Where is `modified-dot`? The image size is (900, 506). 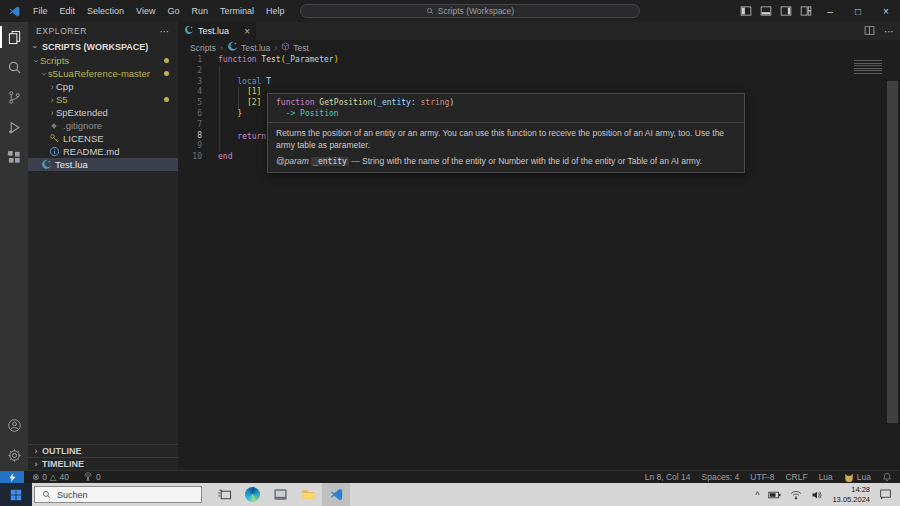
modified-dot is located at coordinates (166, 60).